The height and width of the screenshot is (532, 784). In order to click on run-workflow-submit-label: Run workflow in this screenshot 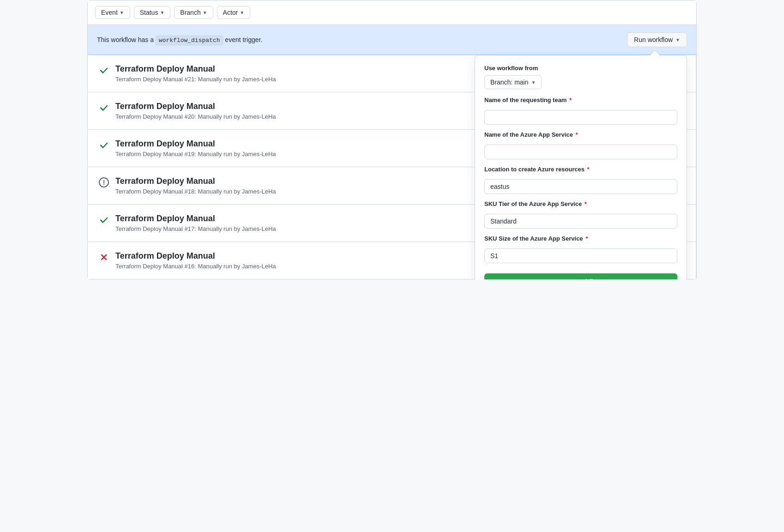, I will do `click(581, 279)`.